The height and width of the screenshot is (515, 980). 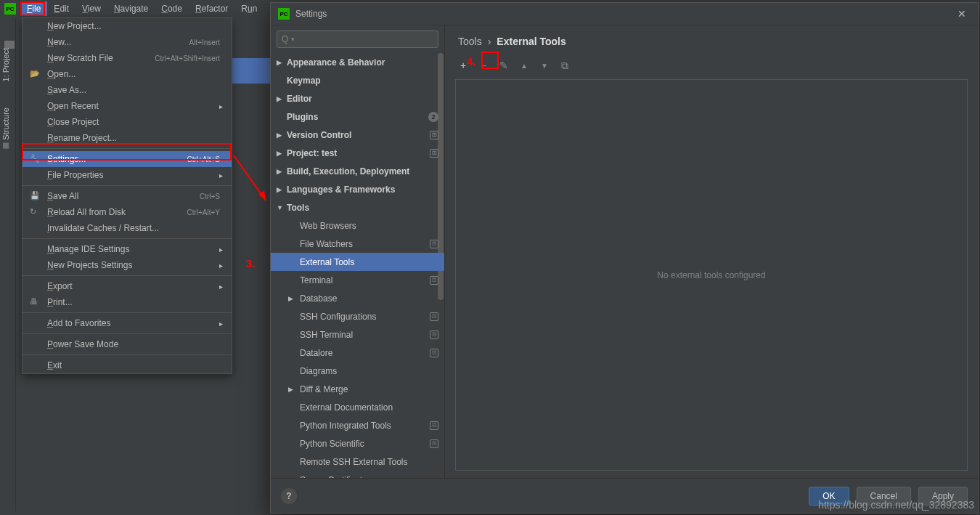 What do you see at coordinates (962, 14) in the screenshot?
I see `close-icon: ✕` at bounding box center [962, 14].